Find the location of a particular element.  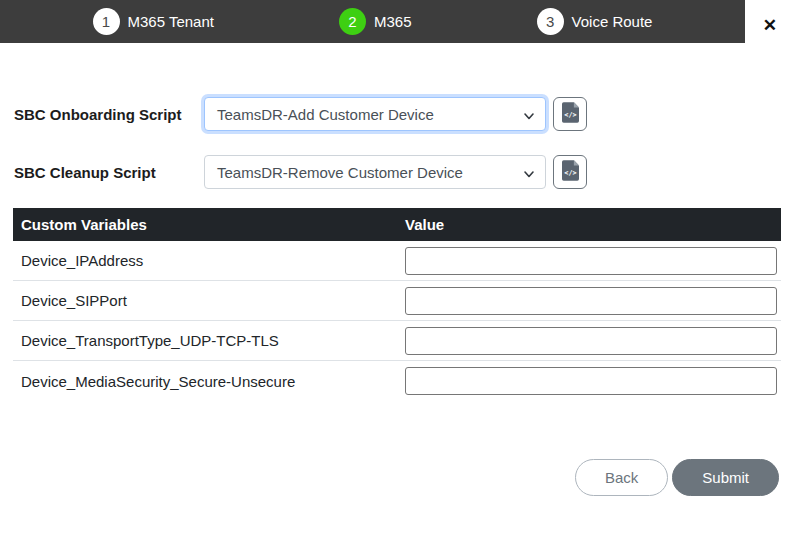

onboarding-script-label: SBC Onboarding Script is located at coordinates (109, 114).